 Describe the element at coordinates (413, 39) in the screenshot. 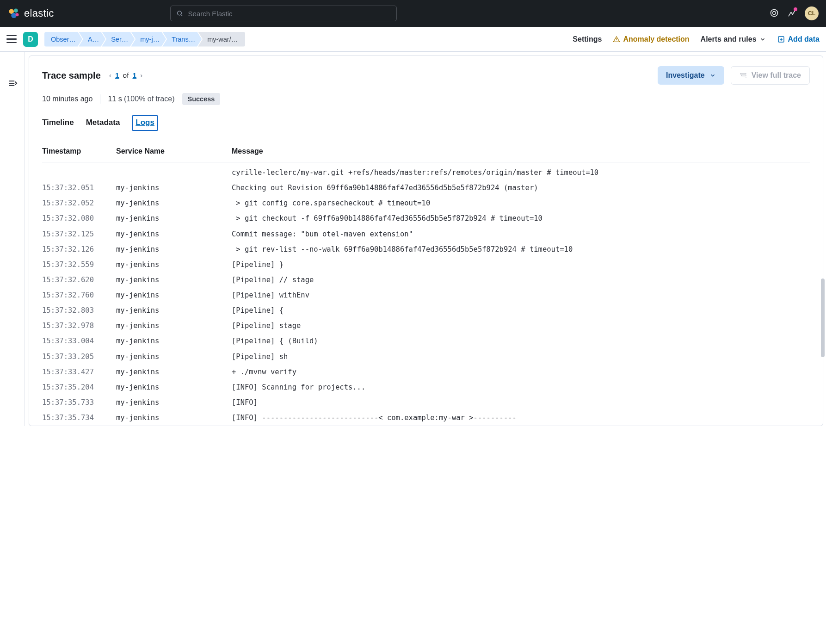

I see `secondary-toolbar: D Obser… A… Ser… my-j… Trans… my-war/… S…` at that location.